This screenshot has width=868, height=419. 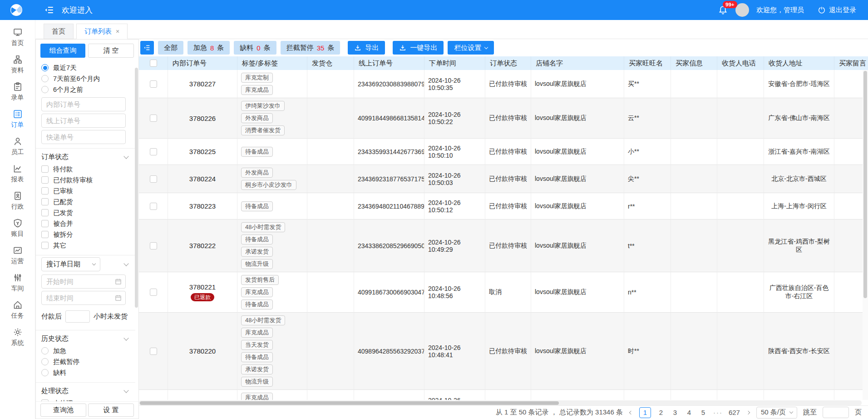 I want to click on next-page-button, so click(x=748, y=413).